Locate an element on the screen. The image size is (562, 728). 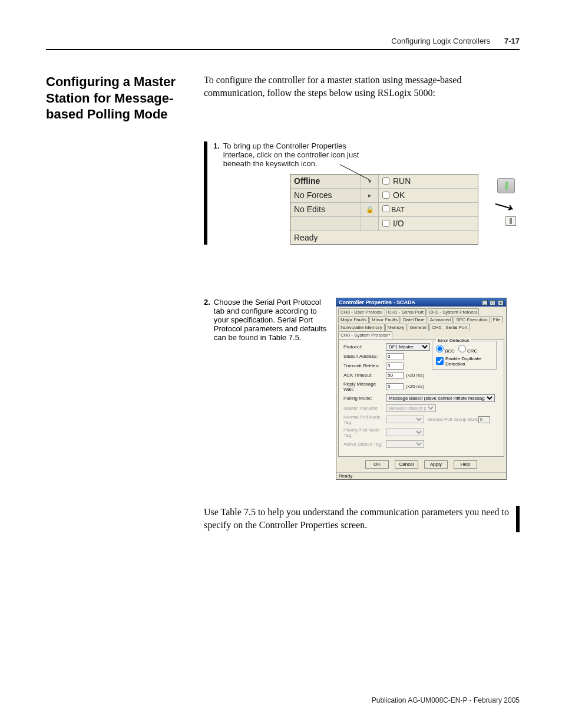
priority-poll-tag-select is located at coordinates (405, 433).